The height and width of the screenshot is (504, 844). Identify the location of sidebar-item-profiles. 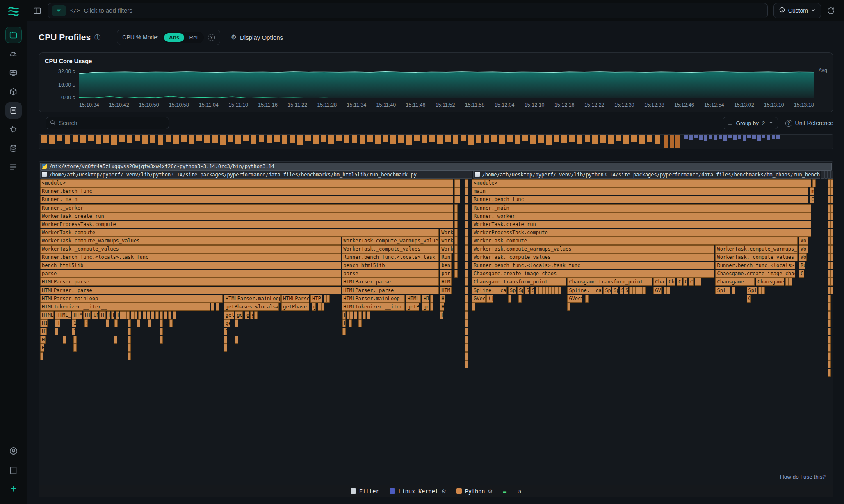
(14, 110).